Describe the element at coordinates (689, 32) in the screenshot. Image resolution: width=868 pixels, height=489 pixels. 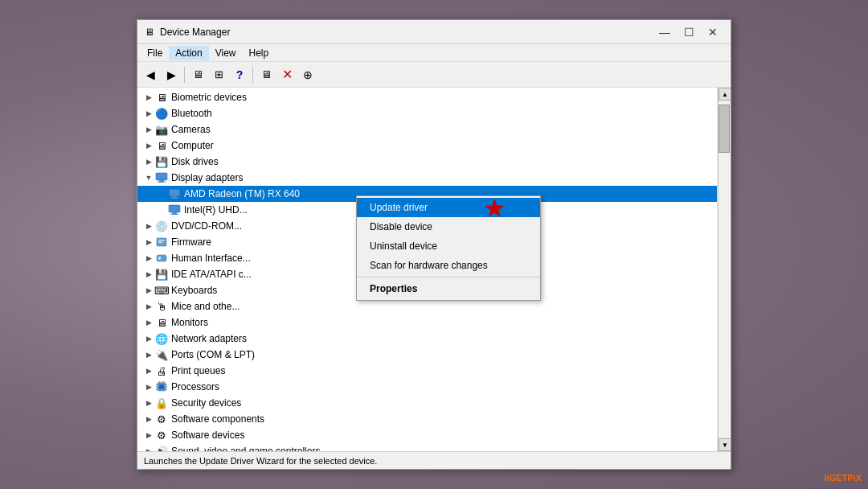
I see `window-controls: — ☐ ✕` at that location.